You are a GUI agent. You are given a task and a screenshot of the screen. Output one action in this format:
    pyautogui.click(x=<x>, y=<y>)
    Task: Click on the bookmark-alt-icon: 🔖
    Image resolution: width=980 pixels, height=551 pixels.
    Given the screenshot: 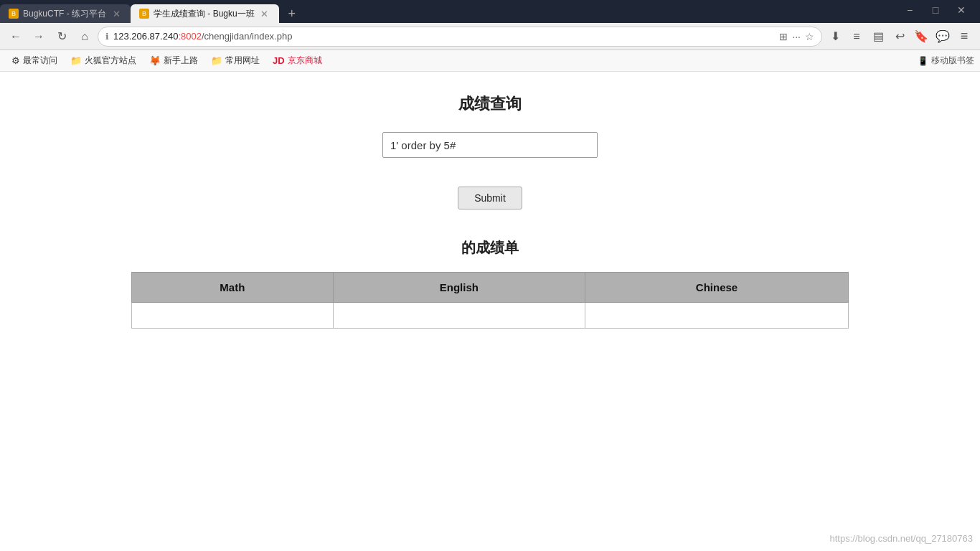 What is the action you would take?
    pyautogui.click(x=921, y=37)
    